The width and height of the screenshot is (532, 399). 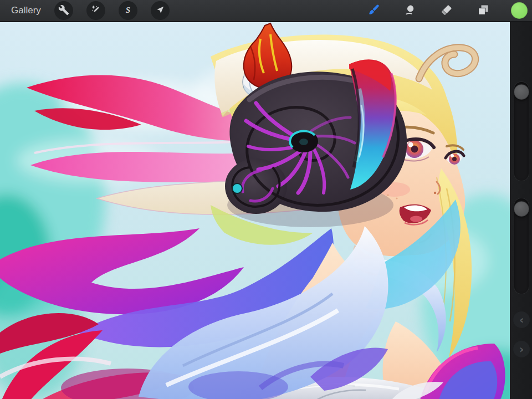 What do you see at coordinates (96, 11) in the screenshot?
I see `magic-wand-icon` at bounding box center [96, 11].